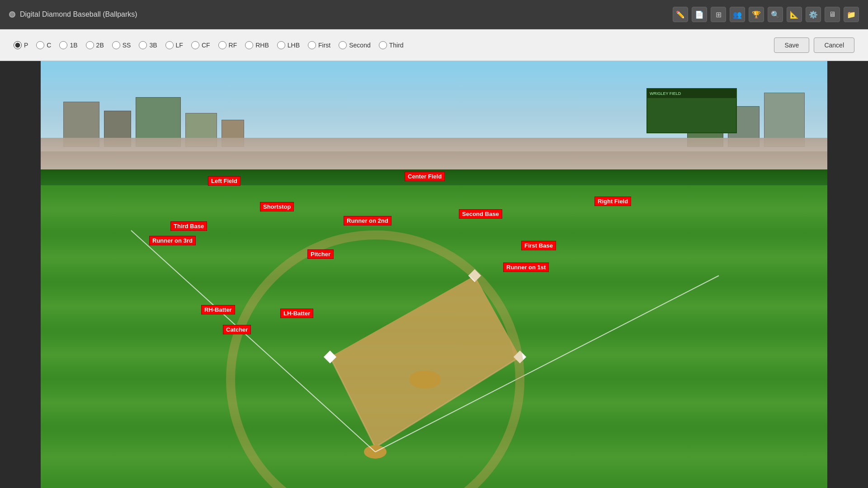  I want to click on left-frame, so click(20, 275).